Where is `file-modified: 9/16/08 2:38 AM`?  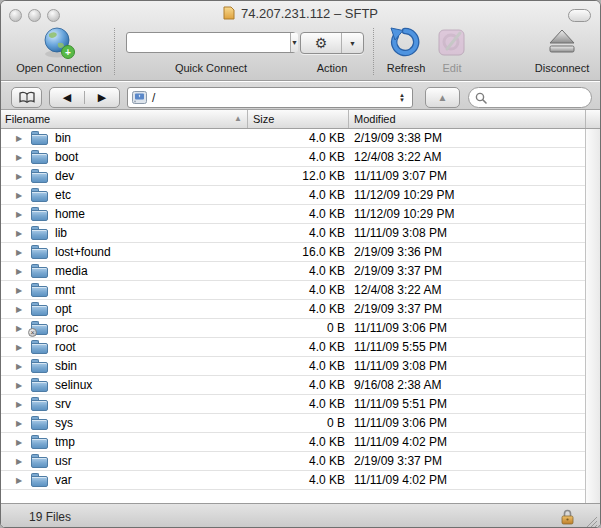
file-modified: 9/16/08 2:38 AM is located at coordinates (468, 385).